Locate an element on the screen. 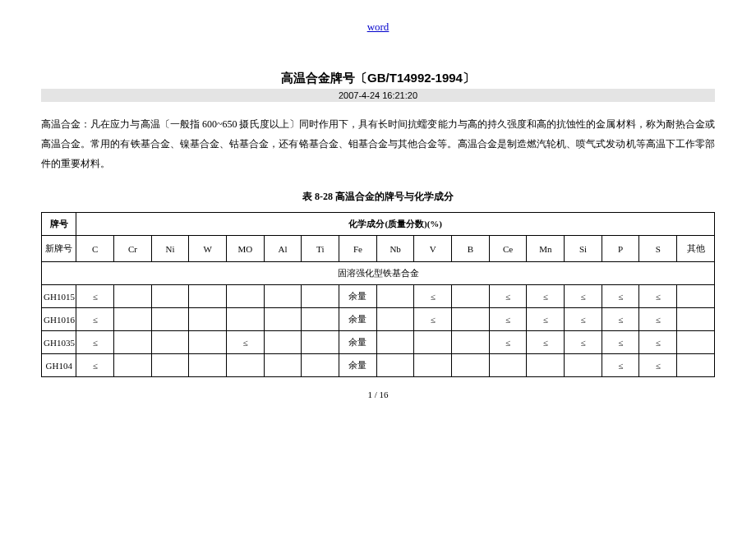  table-subheader-row: 新牌号 C Cr Ni W MO Al Ti Fe Nb V B Ce Mn S… is located at coordinates (378, 249).